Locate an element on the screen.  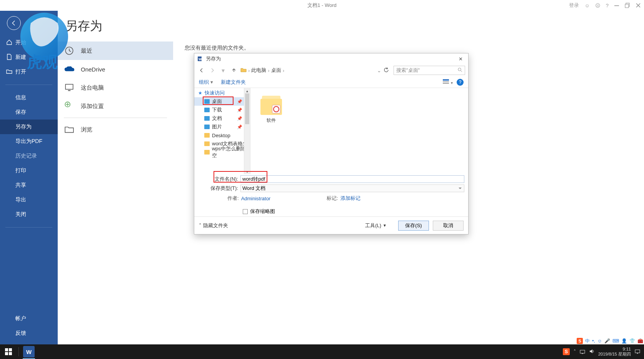
help-icon: ? is located at coordinates (607, 5).